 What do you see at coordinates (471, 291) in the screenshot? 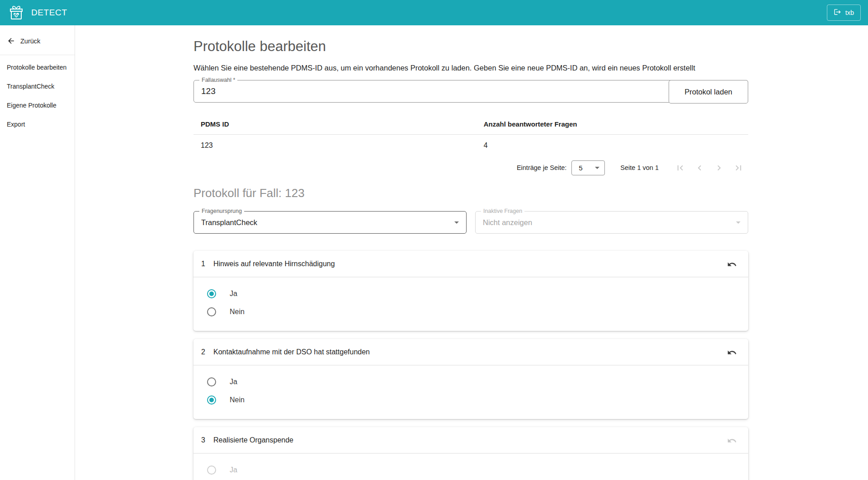
I see `question-card: 1 Hinweis auf relevante Hirnschädigung J…` at bounding box center [471, 291].